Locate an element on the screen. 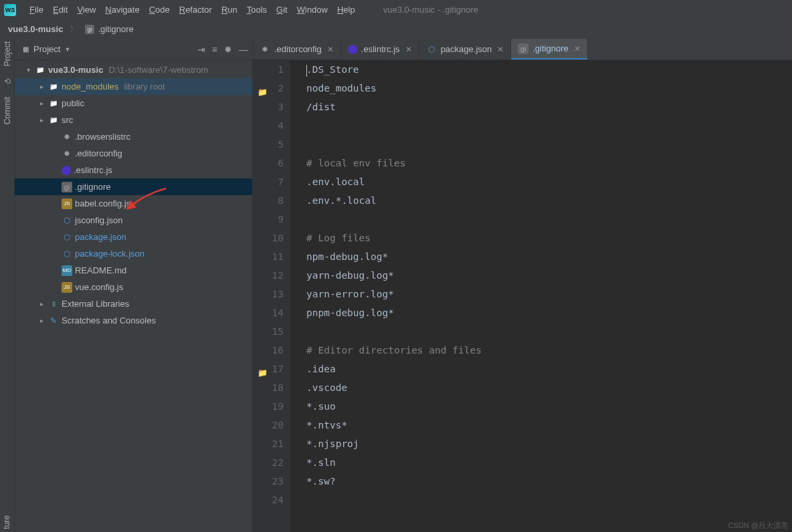  code-line: *.suo is located at coordinates (549, 406).